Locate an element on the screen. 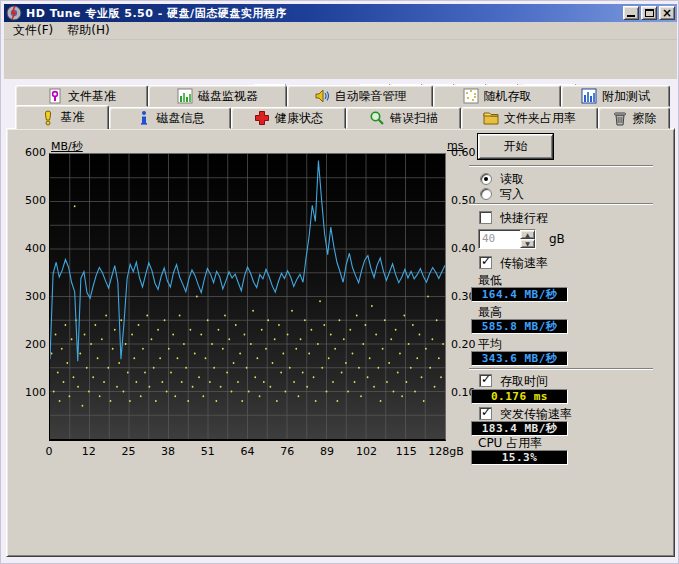 This screenshot has height=564, width=679. tab-label: 健康状态 is located at coordinates (299, 118).